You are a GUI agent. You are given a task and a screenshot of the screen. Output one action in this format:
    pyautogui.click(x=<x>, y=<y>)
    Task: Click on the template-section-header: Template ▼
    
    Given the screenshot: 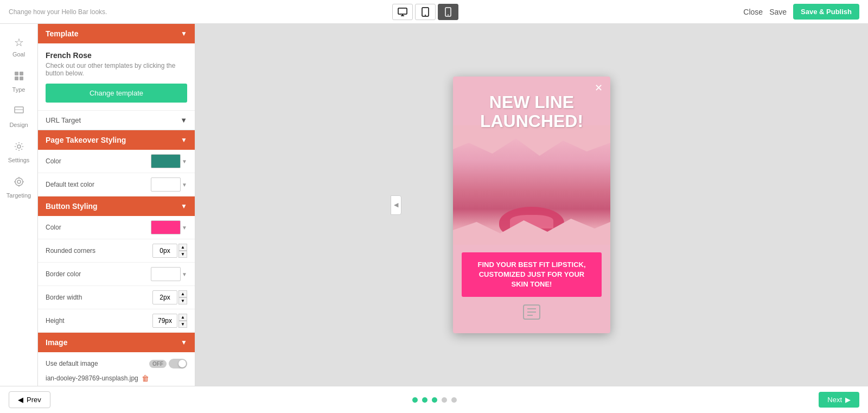 What is the action you would take?
    pyautogui.click(x=116, y=34)
    